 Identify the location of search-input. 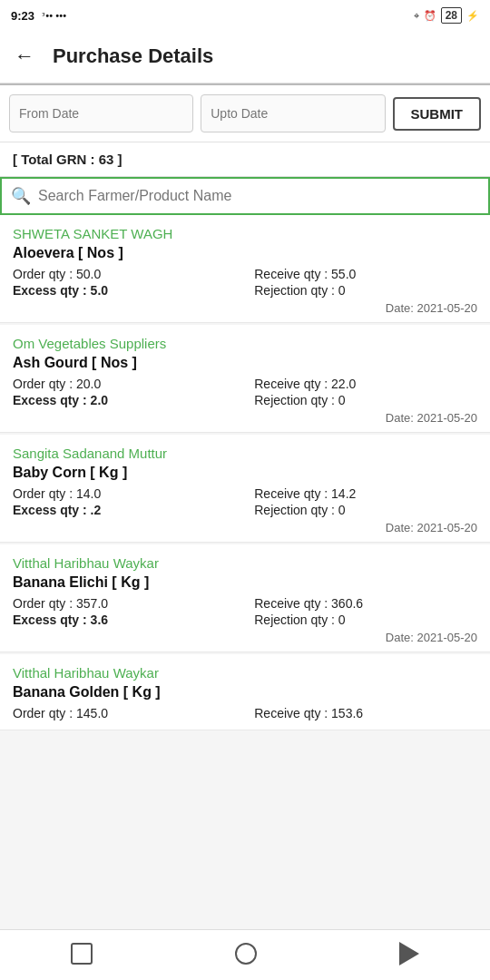
(259, 196).